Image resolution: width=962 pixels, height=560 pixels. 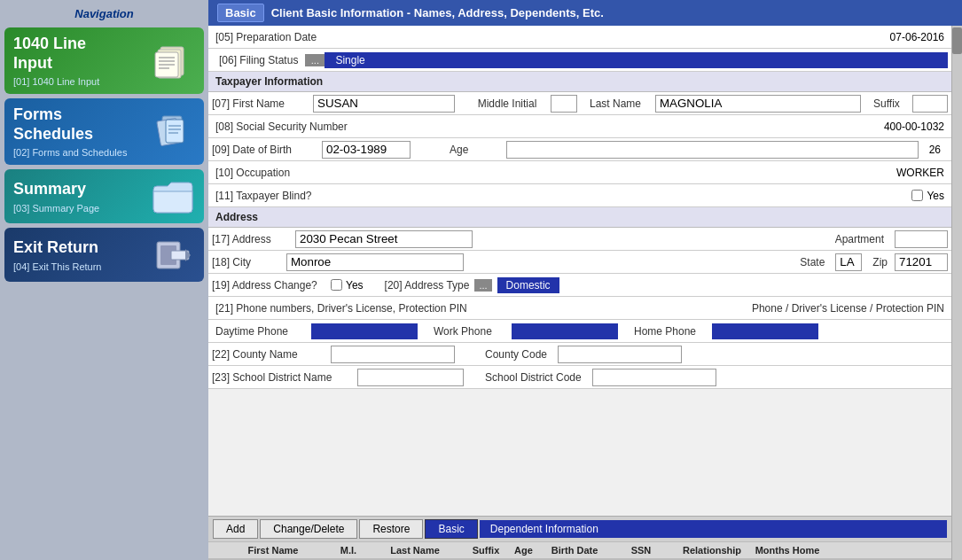 I want to click on address-type-value: Domestic, so click(x=528, y=285).